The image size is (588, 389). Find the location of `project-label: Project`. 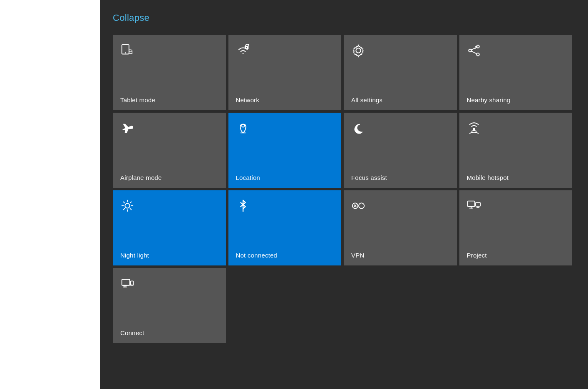

project-label: Project is located at coordinates (516, 255).